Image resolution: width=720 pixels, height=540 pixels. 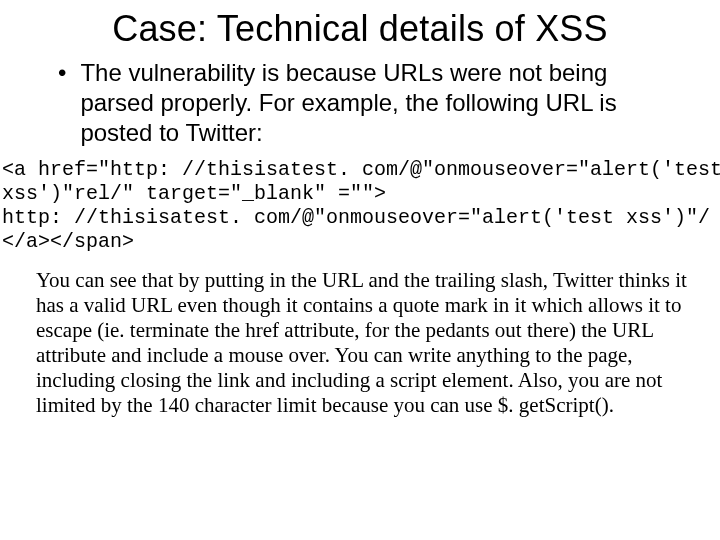 What do you see at coordinates (380, 103) in the screenshot?
I see `bullet-text: The vulnerability is because URLs were n…` at bounding box center [380, 103].